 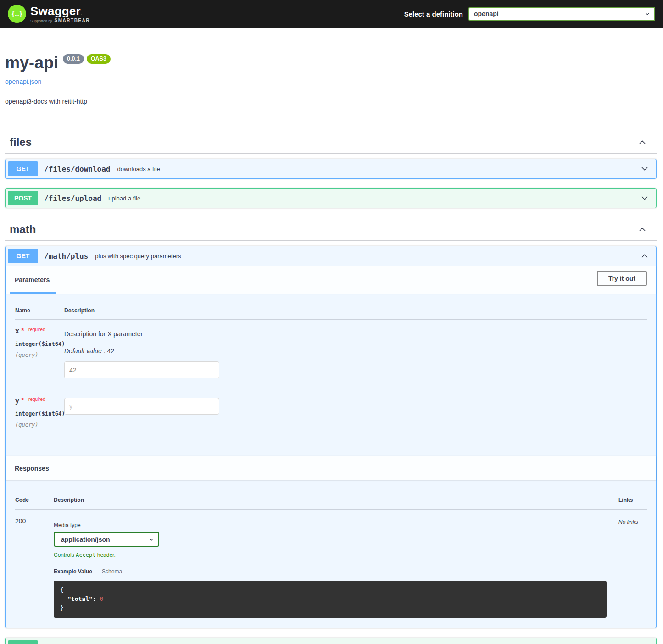 I want to click on swagger-brand: {…} Swagger. Supported by SMARTBEAR, so click(x=49, y=14).